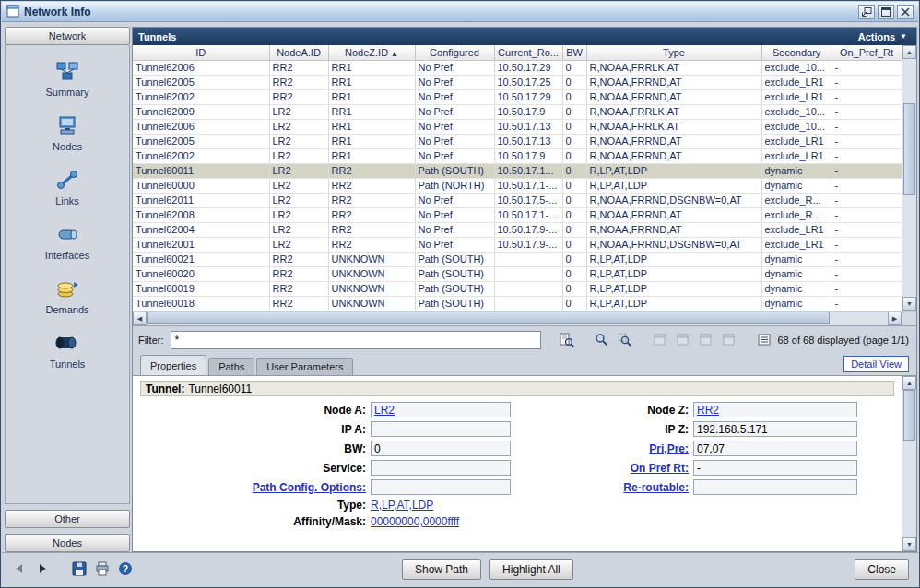 This screenshot has width=920, height=588. I want to click on property-field: LR2, so click(441, 409).